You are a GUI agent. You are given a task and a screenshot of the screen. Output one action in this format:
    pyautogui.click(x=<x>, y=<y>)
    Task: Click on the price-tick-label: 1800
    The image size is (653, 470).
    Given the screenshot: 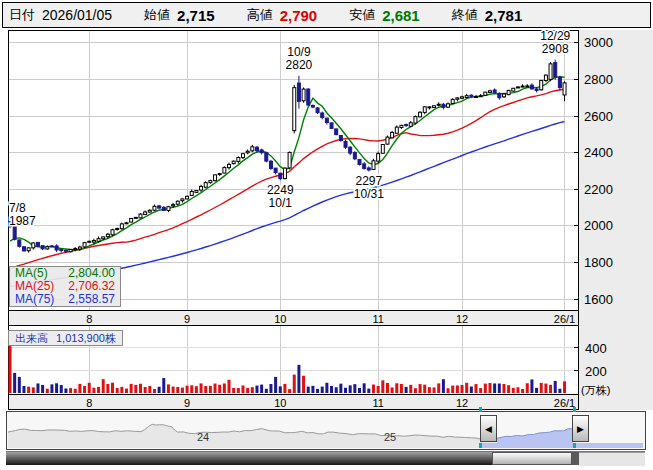 What is the action you would take?
    pyautogui.click(x=598, y=262)
    